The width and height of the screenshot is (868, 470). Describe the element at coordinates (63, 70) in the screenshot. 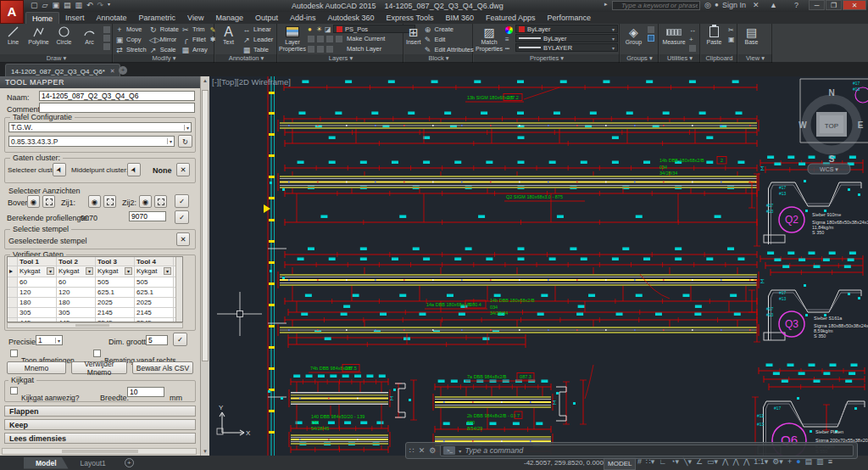

I see `file-tab: 14-1205_087_Q2_Q3_Q4_Q6*✕` at that location.